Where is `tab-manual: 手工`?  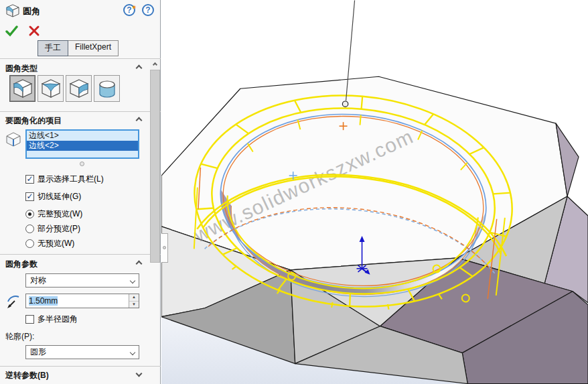 tab-manual: 手工 is located at coordinates (53, 48).